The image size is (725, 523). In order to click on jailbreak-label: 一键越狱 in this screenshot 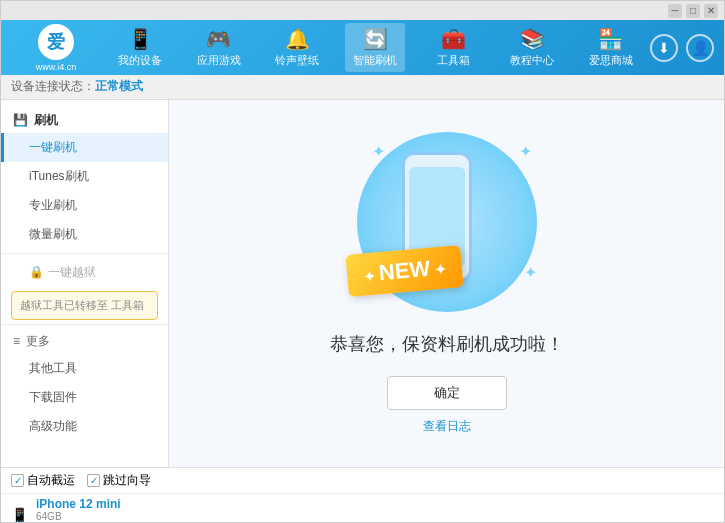, I will do `click(72, 272)`.